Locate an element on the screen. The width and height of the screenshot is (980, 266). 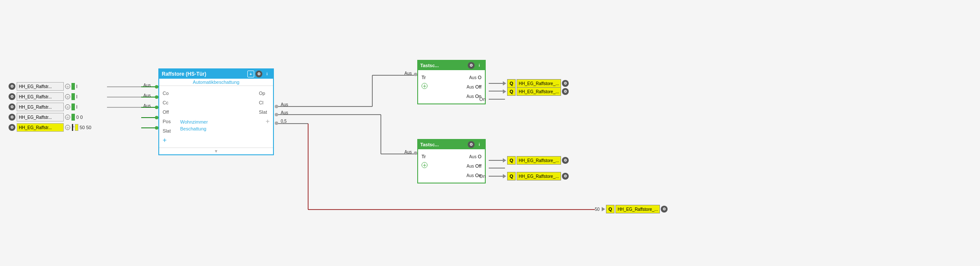
tast1-plus-port: + is located at coordinates (425, 86).